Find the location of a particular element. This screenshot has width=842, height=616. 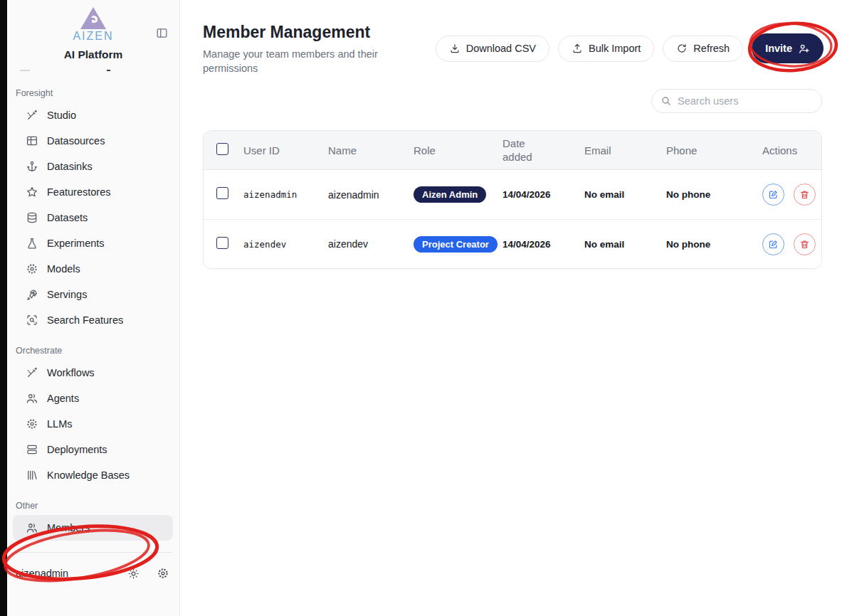

sidebar-item-members: Members is located at coordinates (93, 528).